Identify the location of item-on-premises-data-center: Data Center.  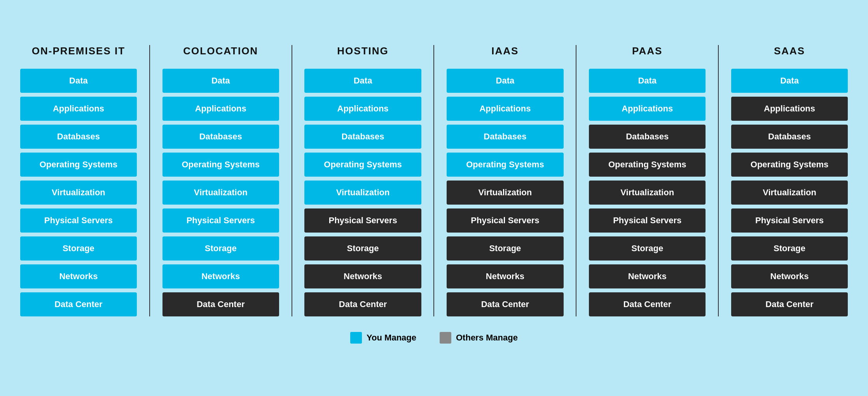
(79, 304).